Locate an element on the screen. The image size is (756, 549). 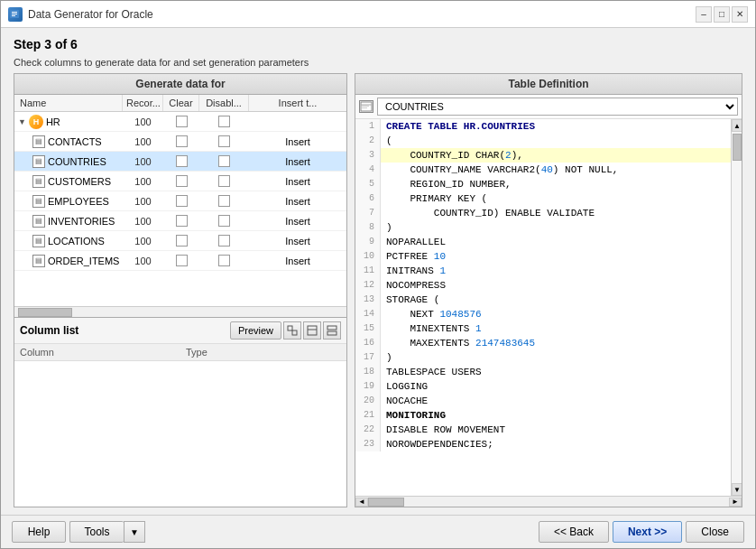
locations-insert: Insert is located at coordinates (298, 241).